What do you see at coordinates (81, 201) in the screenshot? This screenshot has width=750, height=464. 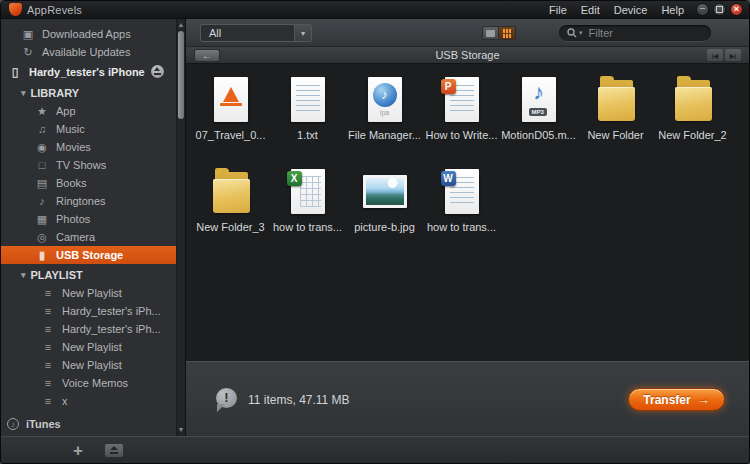 I see `sidebar-item-label: Ringtones` at bounding box center [81, 201].